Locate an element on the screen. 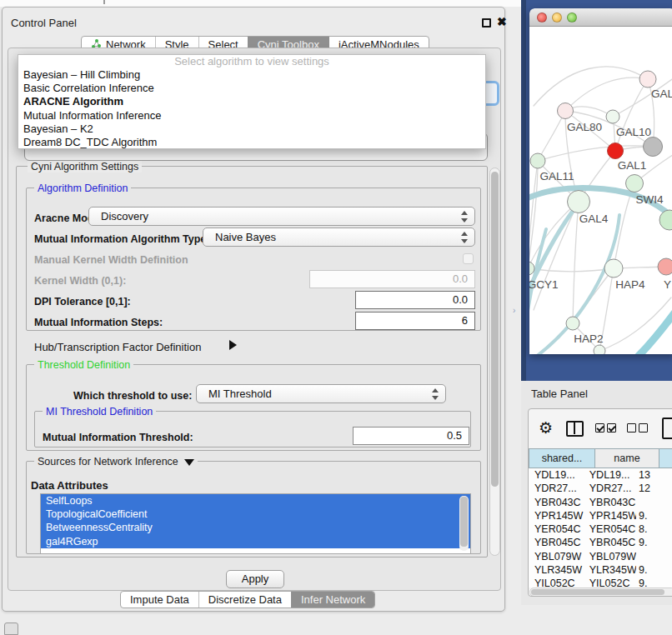 The image size is (672, 635). table-cell: YIL052C is located at coordinates (610, 582).